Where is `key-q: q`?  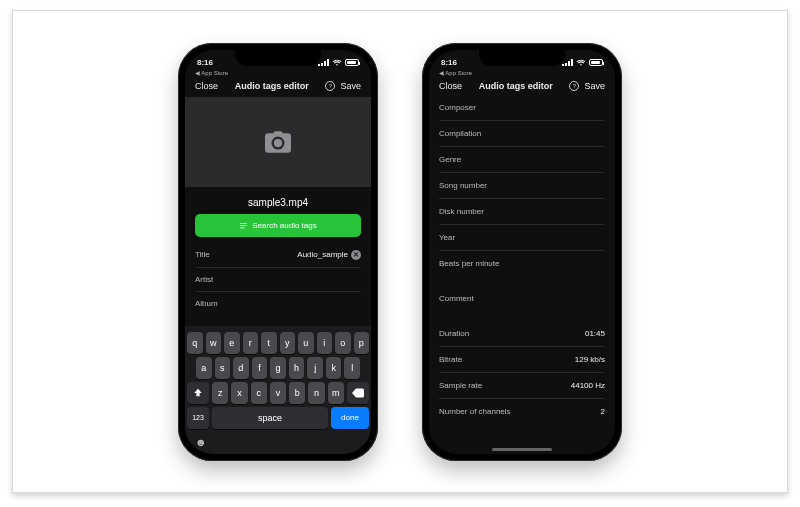 key-q: q is located at coordinates (195, 343).